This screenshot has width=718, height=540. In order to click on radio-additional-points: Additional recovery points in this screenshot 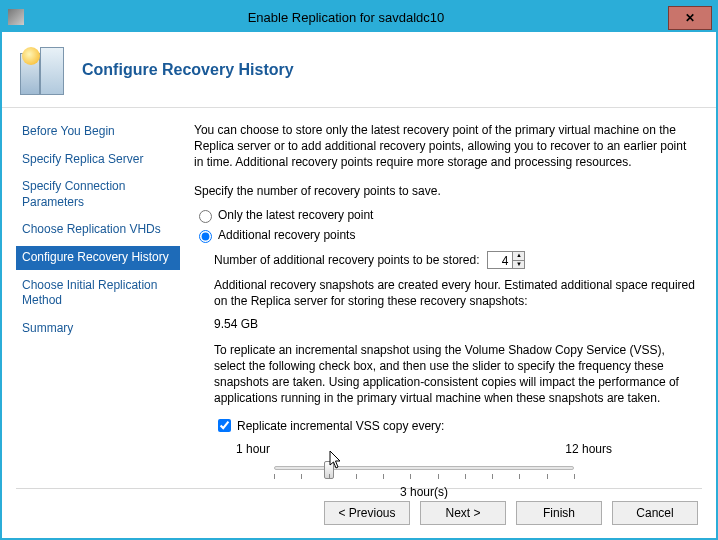, I will do `click(445, 235)`.